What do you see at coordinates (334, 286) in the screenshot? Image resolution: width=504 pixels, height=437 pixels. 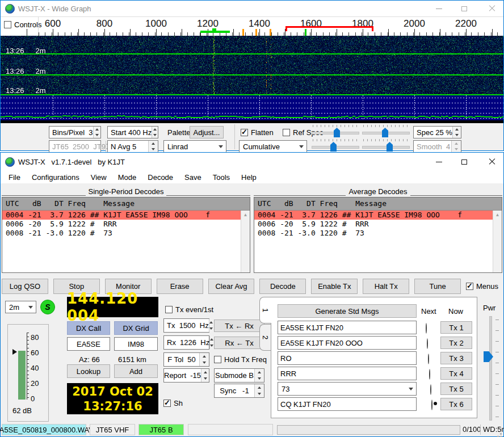 I see `enable-tx-button: Enable Tx` at bounding box center [334, 286].